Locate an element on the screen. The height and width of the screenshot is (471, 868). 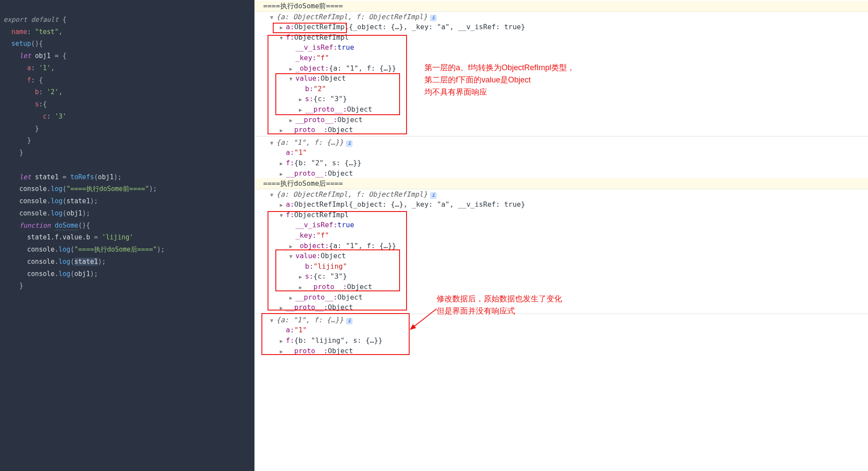
log-arg-state1-after: state1 is located at coordinates (86, 262).